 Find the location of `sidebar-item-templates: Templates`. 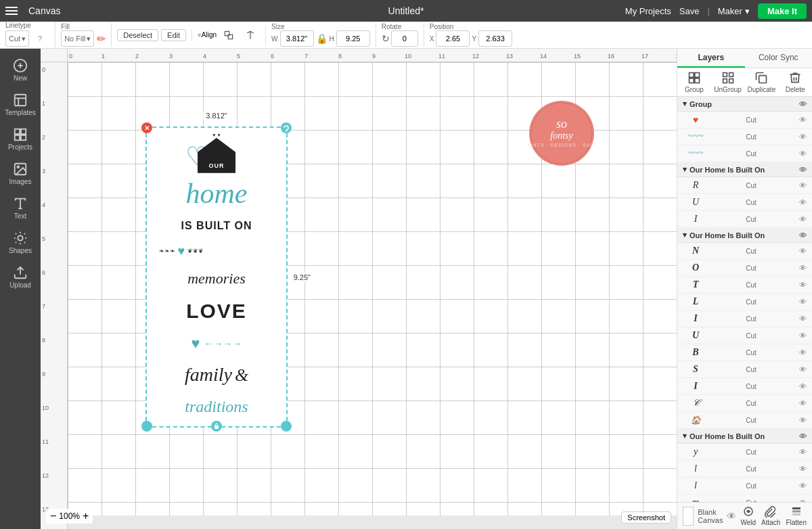

sidebar-item-templates: Templates is located at coordinates (20, 104).